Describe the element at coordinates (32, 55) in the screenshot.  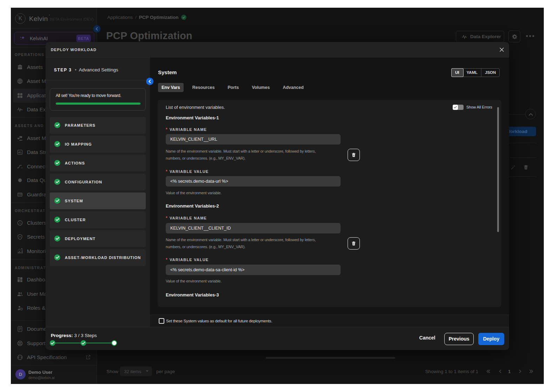
I see `nav-section-operations: OPERATIONS` at that location.